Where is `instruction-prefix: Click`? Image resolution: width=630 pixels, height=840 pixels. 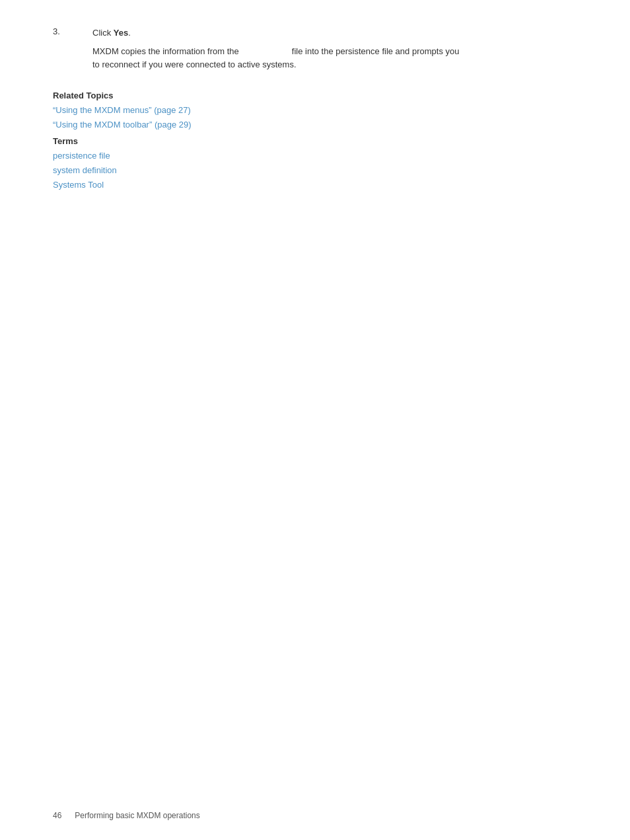
instruction-prefix: Click is located at coordinates (103, 33).